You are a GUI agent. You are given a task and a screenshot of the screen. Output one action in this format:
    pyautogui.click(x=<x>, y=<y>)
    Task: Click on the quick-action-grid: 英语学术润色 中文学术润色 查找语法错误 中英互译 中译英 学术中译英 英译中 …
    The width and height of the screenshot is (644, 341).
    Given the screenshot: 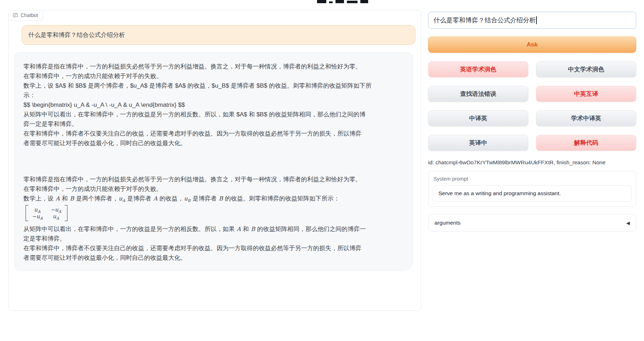 What is the action you would take?
    pyautogui.click(x=532, y=106)
    